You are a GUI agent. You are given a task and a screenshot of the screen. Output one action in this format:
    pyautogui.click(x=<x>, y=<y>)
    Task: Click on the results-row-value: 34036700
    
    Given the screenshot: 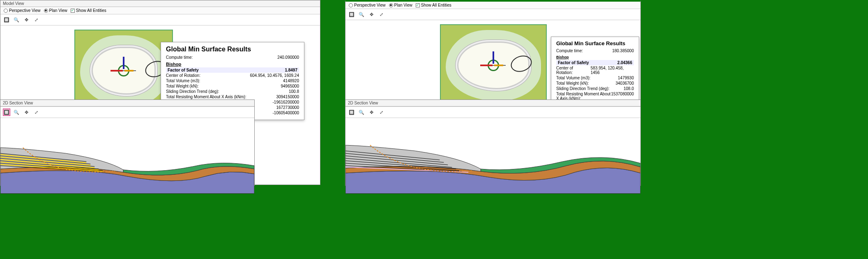 What is the action you would take?
    pyautogui.click(x=625, y=83)
    